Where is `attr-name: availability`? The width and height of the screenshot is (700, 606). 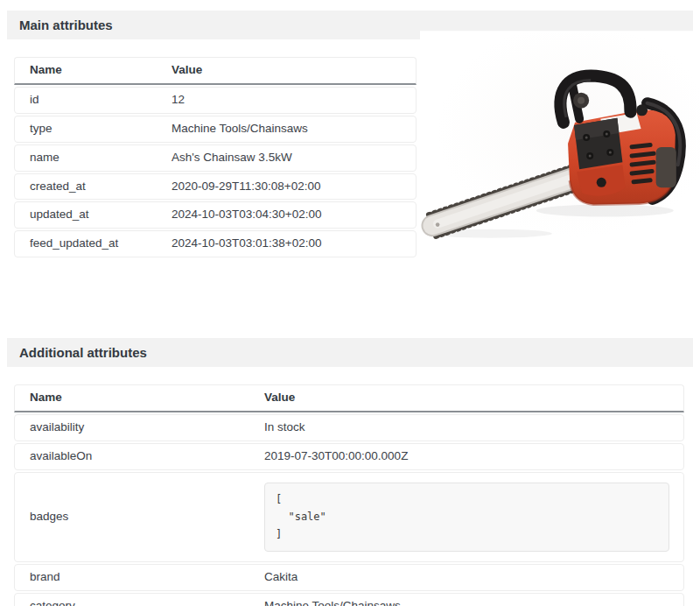
attr-name: availability is located at coordinates (132, 427).